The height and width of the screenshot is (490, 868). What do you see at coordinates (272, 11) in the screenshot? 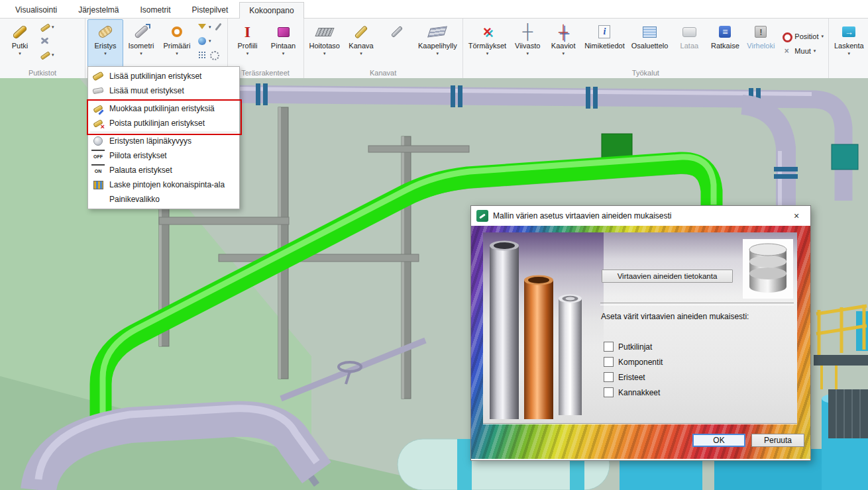
I see `tab-kokoonpano: Kokoonpano` at bounding box center [272, 11].